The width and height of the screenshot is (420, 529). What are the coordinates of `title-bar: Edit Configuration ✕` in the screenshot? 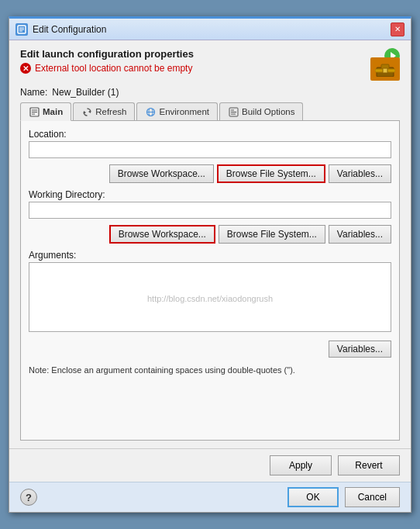 It's located at (210, 29).